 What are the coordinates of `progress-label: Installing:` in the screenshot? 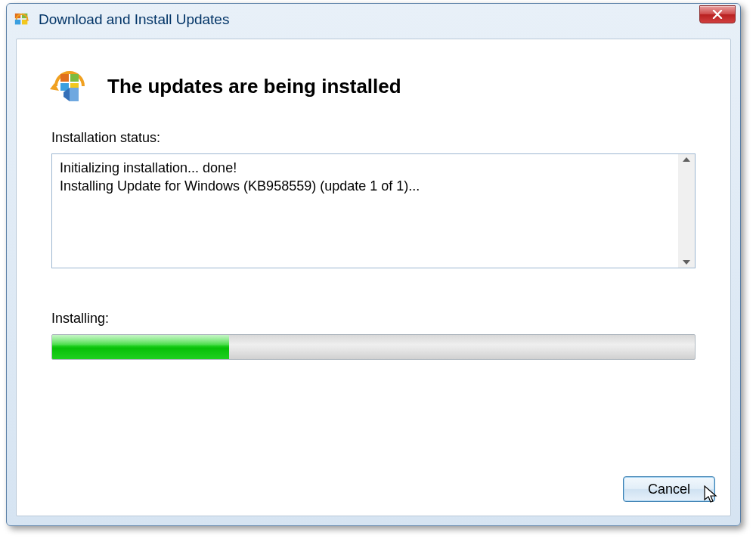 It's located at (373, 319).